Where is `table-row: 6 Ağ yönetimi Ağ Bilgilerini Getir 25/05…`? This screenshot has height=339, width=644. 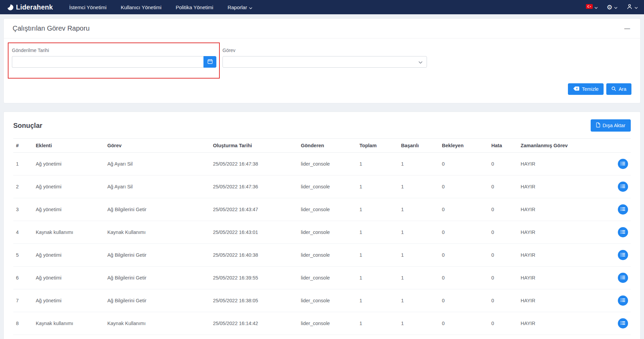
table-row: 6 Ağ yönetimi Ağ Bilgilerini Getir 25/05… is located at coordinates (322, 278).